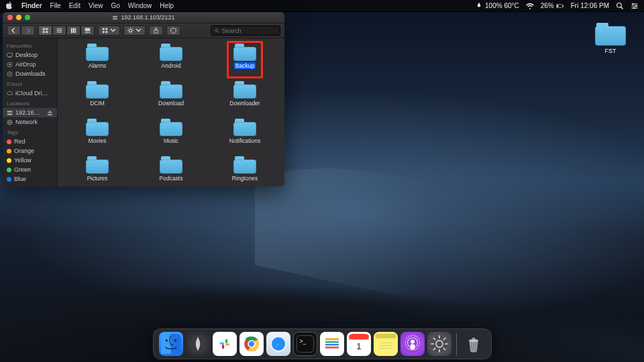 The image size is (644, 362). Describe the element at coordinates (322, 344) in the screenshot. I see `dock: >_ 1` at that location.